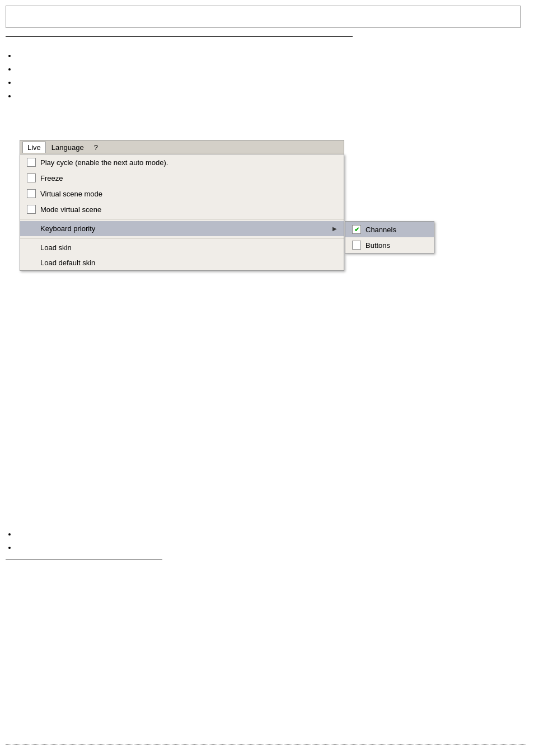 This screenshot has width=534, height=756. I want to click on bottom-divider, so click(84, 560).